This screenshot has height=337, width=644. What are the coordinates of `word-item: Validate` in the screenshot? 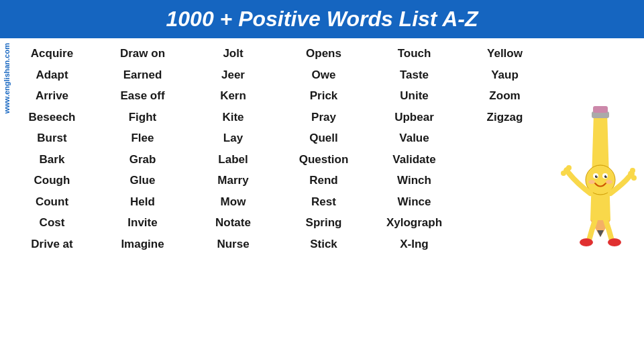 It's located at (414, 160).